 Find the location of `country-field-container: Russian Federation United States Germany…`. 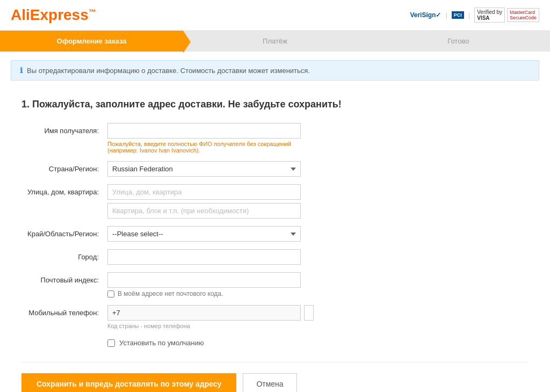

country-field-container: Russian Federation United States Germany… is located at coordinates (204, 169).